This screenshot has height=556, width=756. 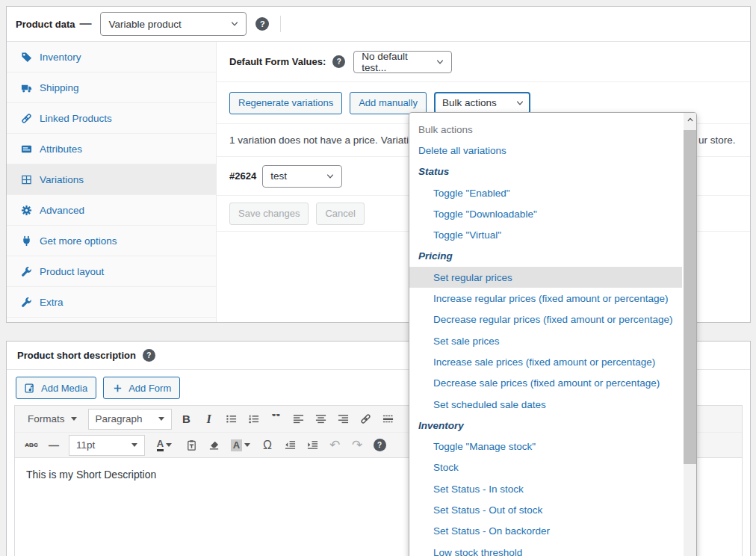 I want to click on italic-button: I, so click(x=209, y=419).